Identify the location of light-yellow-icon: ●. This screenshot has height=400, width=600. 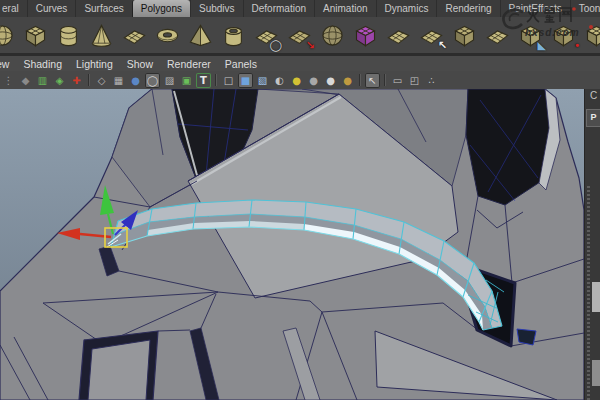
(296, 80).